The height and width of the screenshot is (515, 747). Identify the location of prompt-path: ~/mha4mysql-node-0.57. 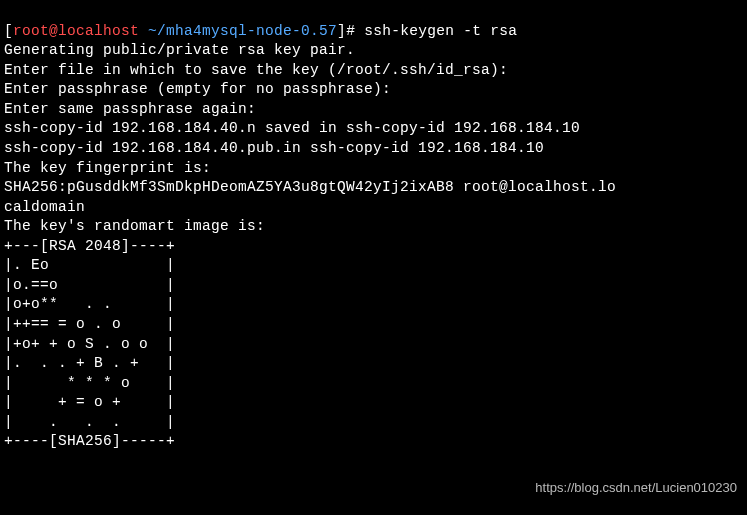
(242, 31).